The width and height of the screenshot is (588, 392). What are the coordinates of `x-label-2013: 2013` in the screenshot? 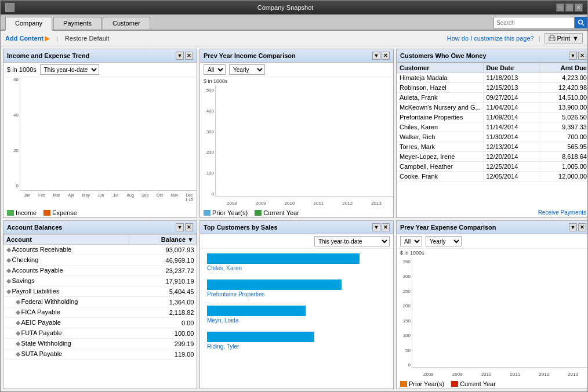 It's located at (376, 203).